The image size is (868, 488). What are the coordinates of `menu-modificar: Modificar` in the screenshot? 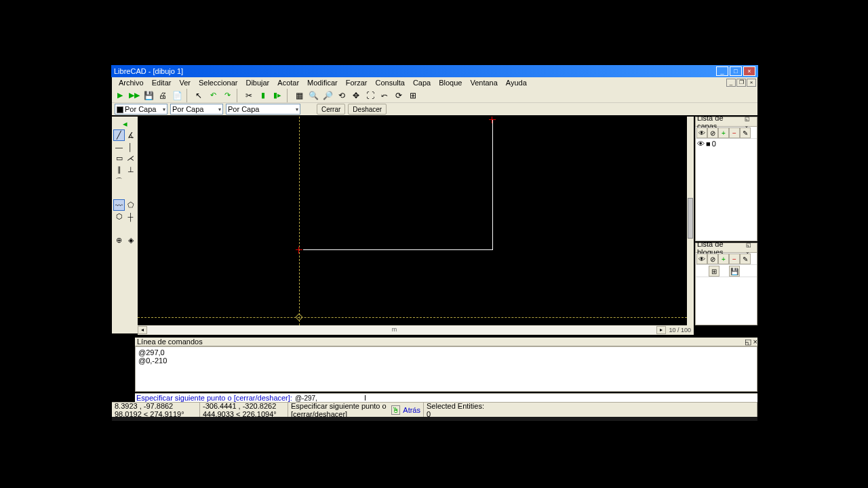 It's located at (323, 83).